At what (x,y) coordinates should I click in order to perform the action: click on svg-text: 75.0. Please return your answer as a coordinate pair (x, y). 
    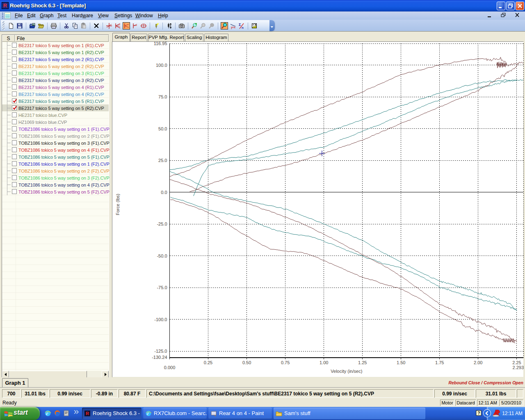
    Looking at the image, I should click on (162, 97).